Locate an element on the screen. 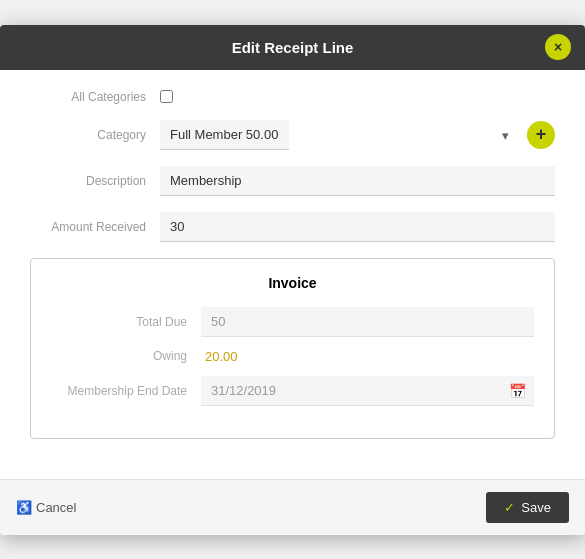 This screenshot has width=585, height=559. owing-row: Owing 20.00 is located at coordinates (292, 356).